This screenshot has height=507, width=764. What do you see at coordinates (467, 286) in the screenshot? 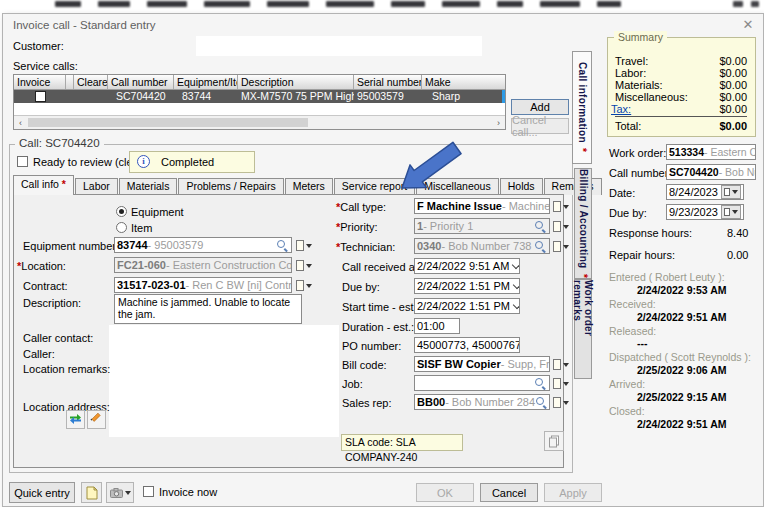
I see `due-by-field: 2/24/2022 1:51 PM` at bounding box center [467, 286].